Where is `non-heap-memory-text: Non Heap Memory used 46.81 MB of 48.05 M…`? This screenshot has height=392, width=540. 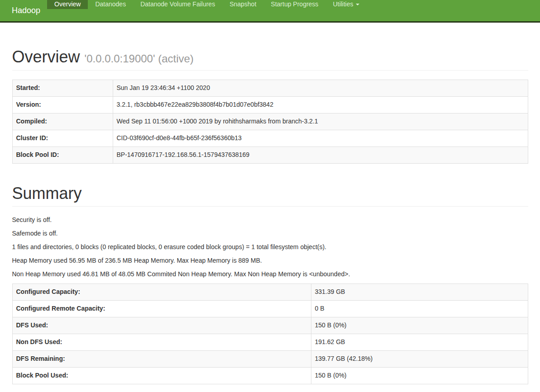
non-heap-memory-text: Non Heap Memory used 46.81 MB of 48.05 M… is located at coordinates (270, 274).